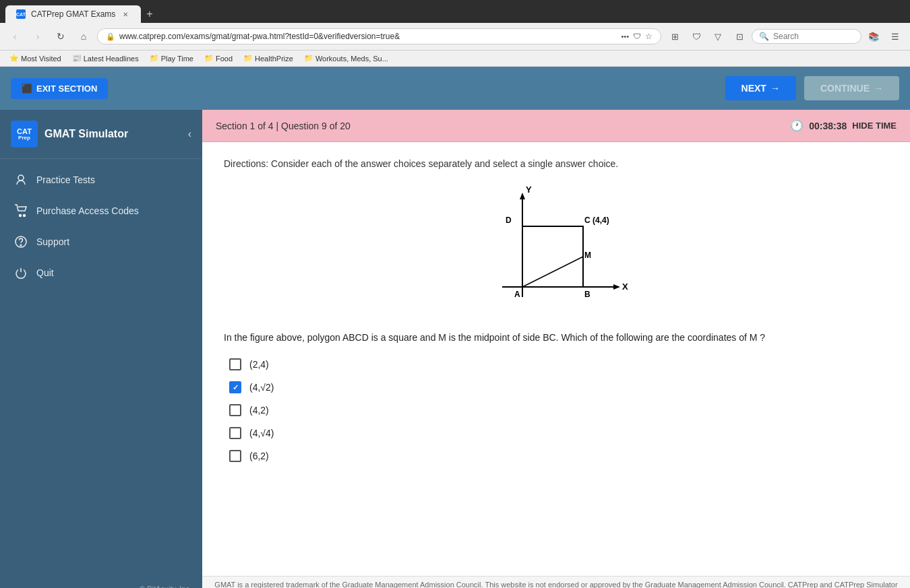  Describe the element at coordinates (895, 36) in the screenshot. I see `menu-button: ☰` at that location.